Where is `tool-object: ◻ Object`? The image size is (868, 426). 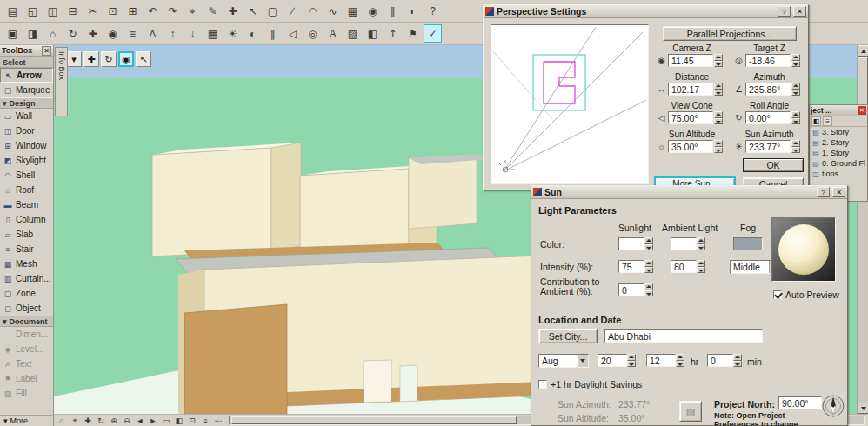
tool-object: ◻ Object is located at coordinates (26, 308).